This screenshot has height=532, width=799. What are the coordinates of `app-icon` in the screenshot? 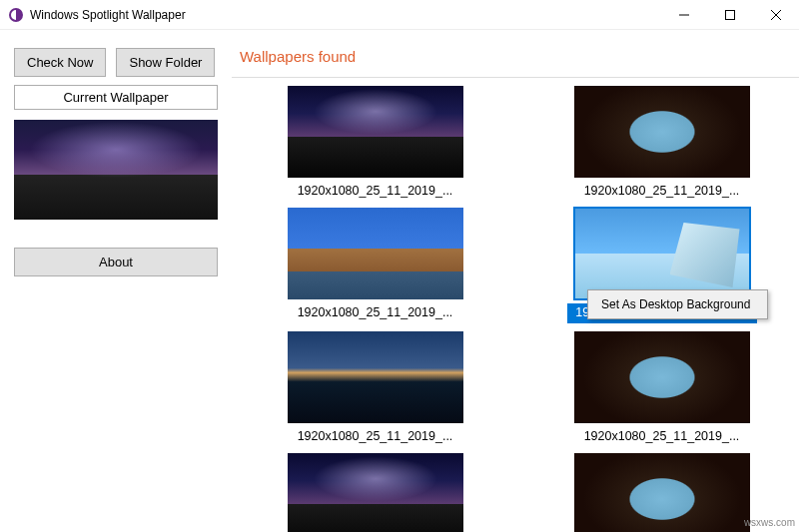 It's located at (16, 15).